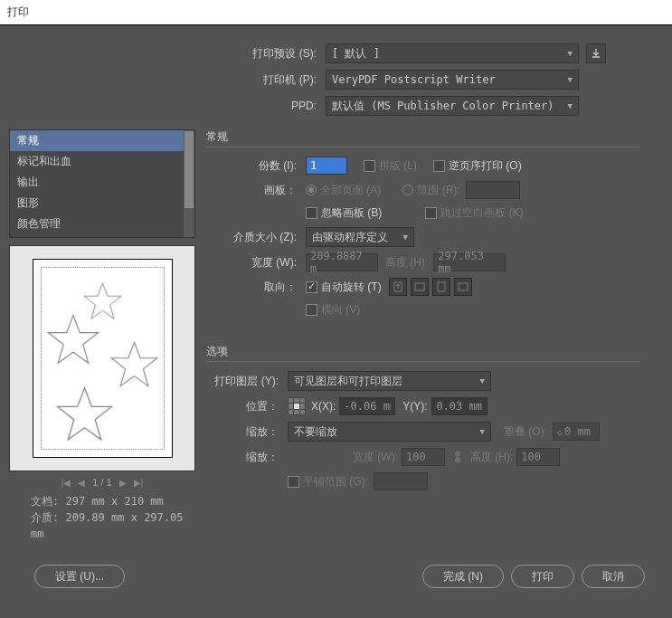  What do you see at coordinates (576, 432) in the screenshot?
I see `overlap-value: ◇0 mm` at bounding box center [576, 432].